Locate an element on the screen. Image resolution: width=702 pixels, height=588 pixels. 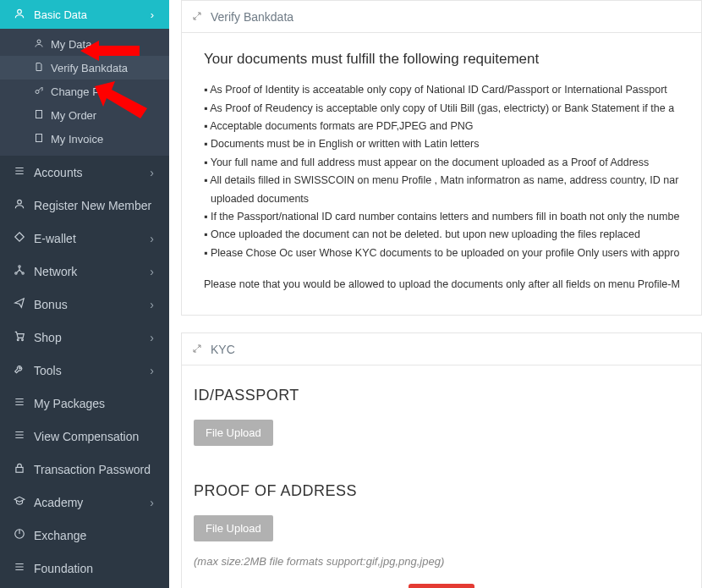
sidebar-item-label: Network is located at coordinates (56, 272).